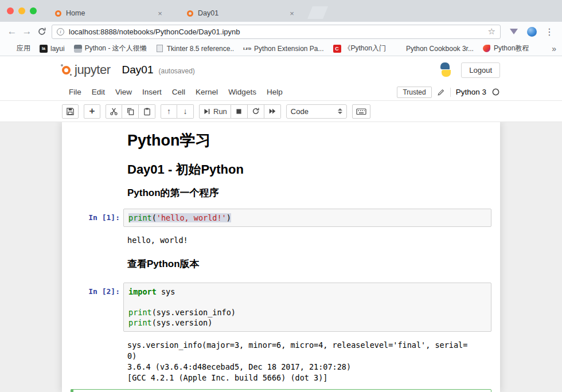 This screenshot has width=562, height=392. Describe the element at coordinates (281, 264) in the screenshot. I see `markdown-cell-h3-second: 查看Python版本` at that location.